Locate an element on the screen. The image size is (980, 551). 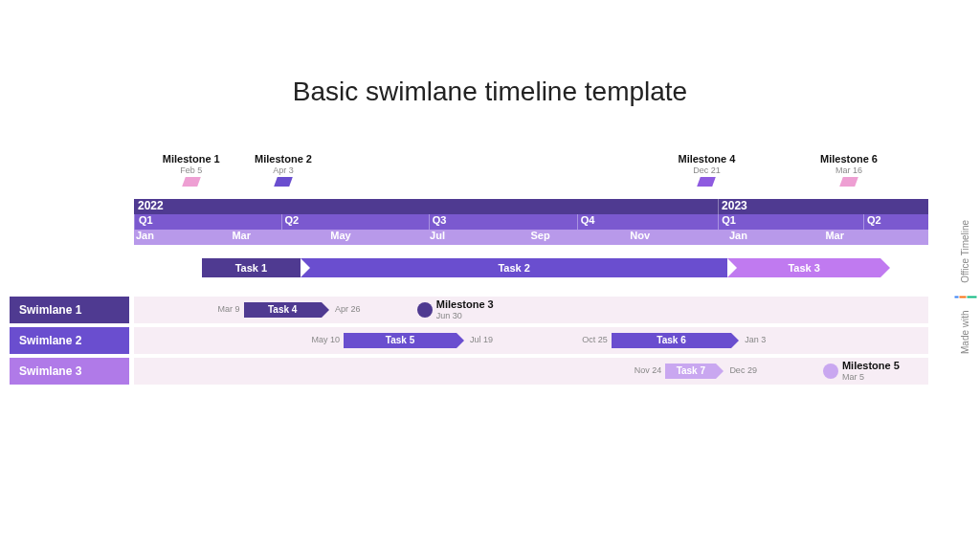
task-bar: Task 7 is located at coordinates (691, 371).